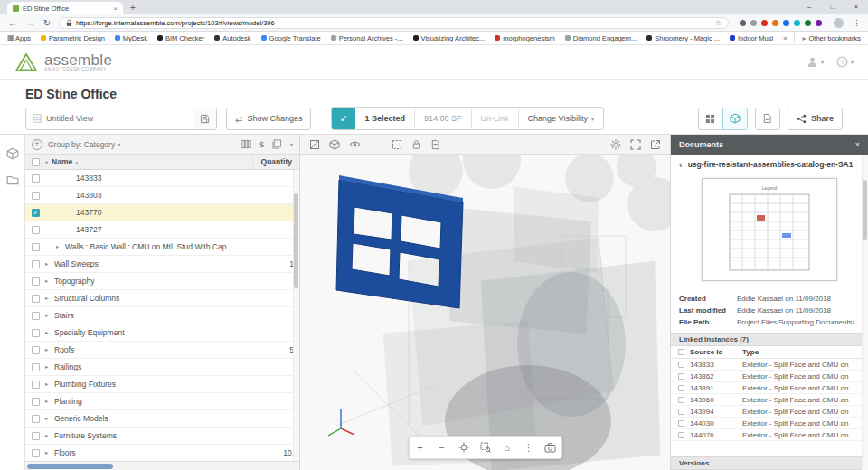  What do you see at coordinates (832, 38) in the screenshot?
I see `other-bookmarks-button: ▸ Other bookmarks` at bounding box center [832, 38].